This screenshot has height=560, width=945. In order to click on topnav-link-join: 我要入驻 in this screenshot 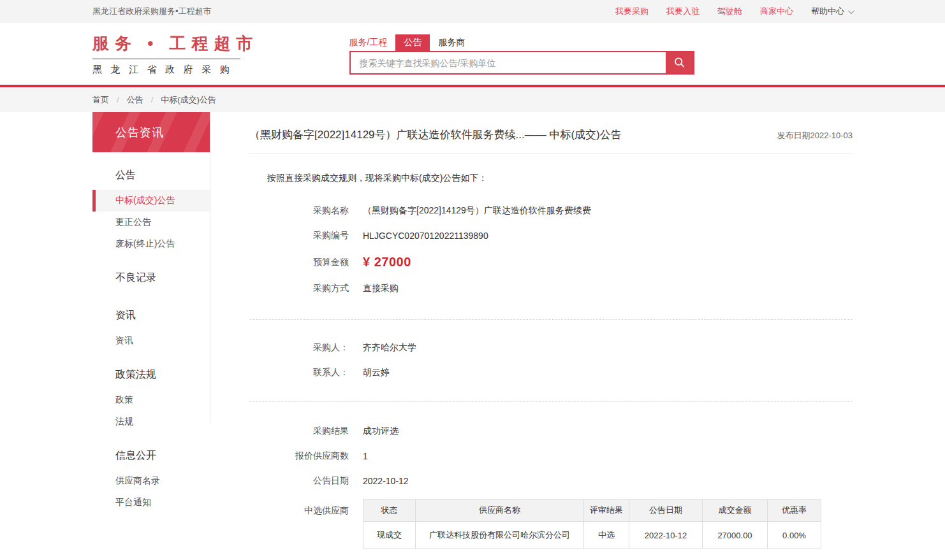, I will do `click(683, 11)`.